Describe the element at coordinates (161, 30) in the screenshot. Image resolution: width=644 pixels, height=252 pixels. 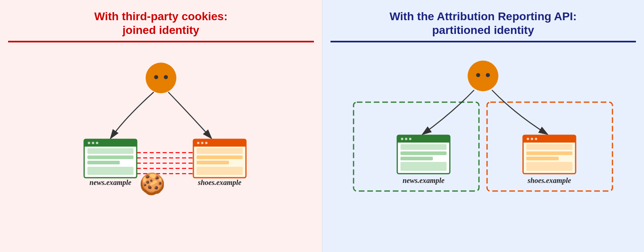
I see `left-title-line2: joined identity` at that location.